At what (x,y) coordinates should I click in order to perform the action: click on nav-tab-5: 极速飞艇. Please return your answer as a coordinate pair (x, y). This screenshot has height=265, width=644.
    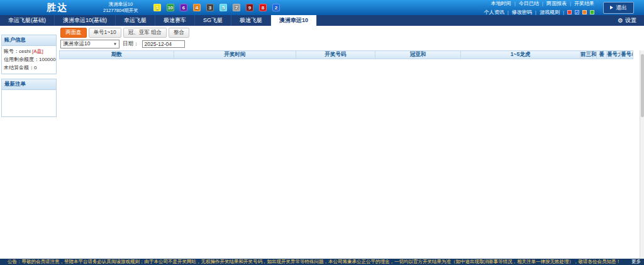
    Looking at the image, I should click on (252, 20).